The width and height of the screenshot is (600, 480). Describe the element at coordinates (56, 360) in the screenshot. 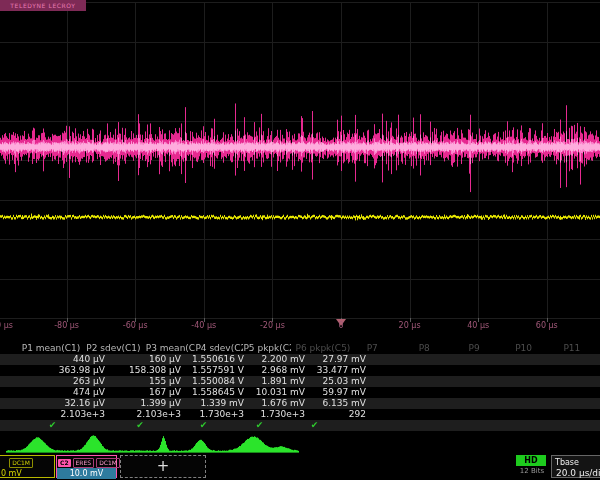

I see `measure-value: 440 µV` at that location.